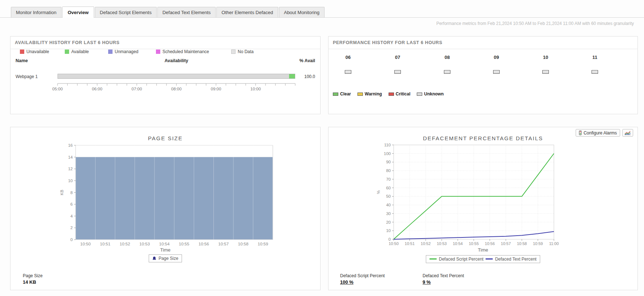 The width and height of the screenshot is (644, 296). Describe the element at coordinates (389, 179) in the screenshot. I see `svg-text: 70` at that location.